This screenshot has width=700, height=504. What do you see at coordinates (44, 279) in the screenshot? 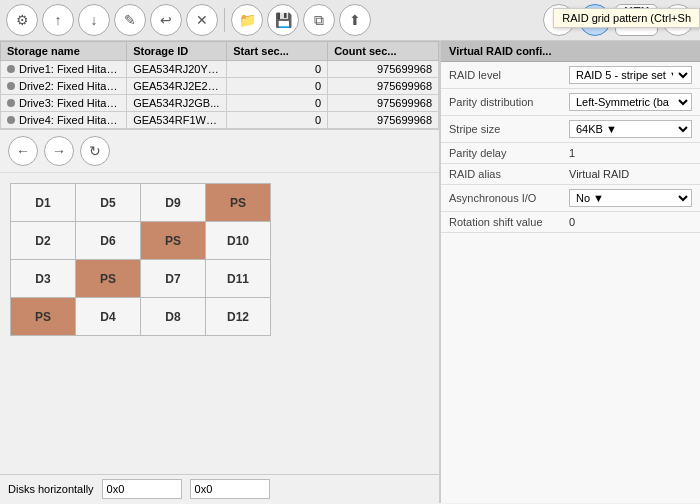
I see `data-cell: D3` at bounding box center [44, 279].